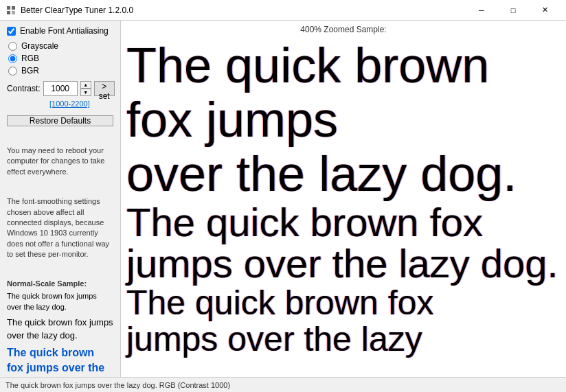  What do you see at coordinates (12, 59) in the screenshot?
I see `rgb-radio` at bounding box center [12, 59].